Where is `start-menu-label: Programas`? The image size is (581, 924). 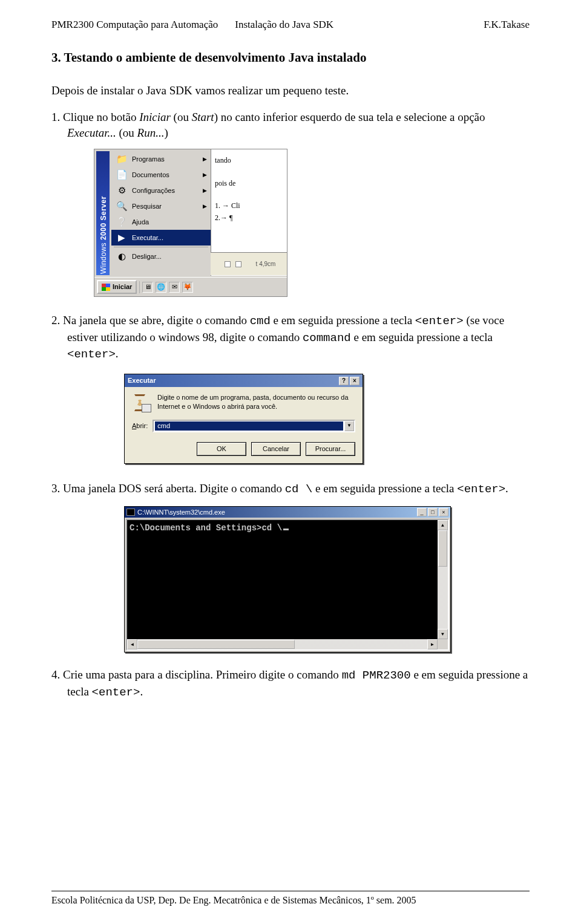 start-menu-label: Programas is located at coordinates (148, 160).